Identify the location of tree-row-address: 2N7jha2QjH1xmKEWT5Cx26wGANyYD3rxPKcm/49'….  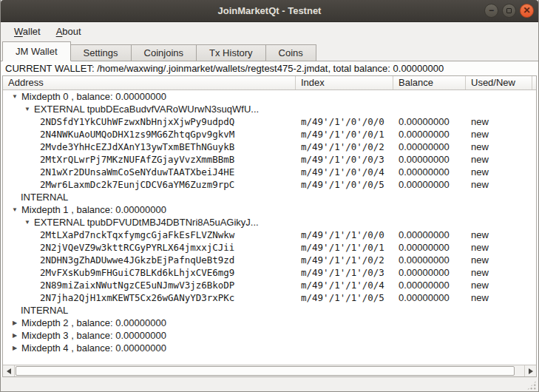
(269, 297).